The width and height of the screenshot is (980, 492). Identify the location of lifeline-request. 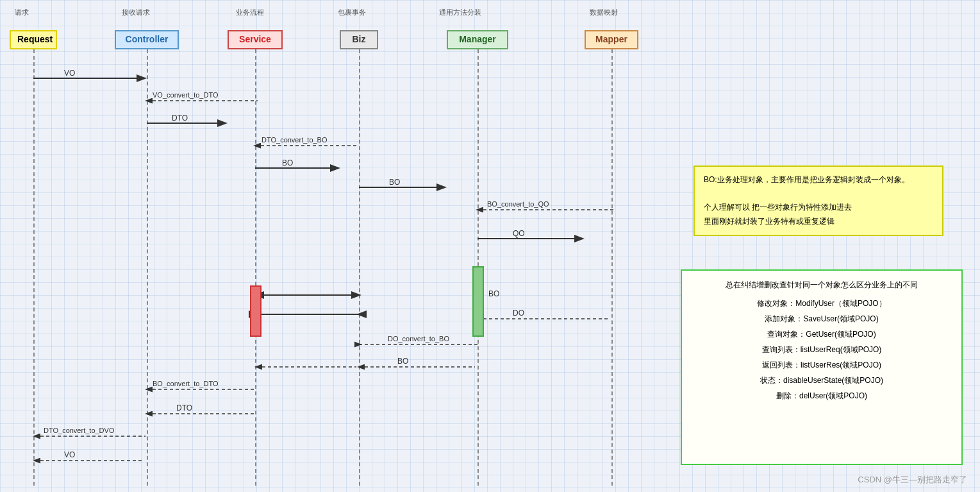
(34, 267).